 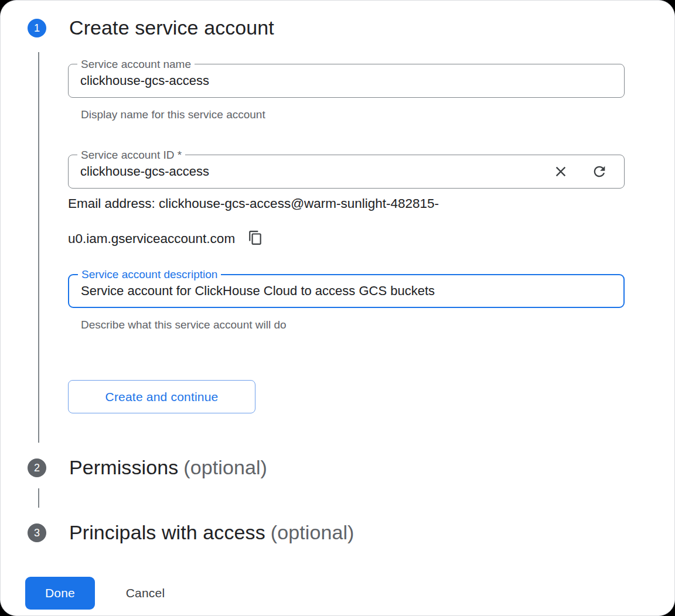 What do you see at coordinates (37, 533) in the screenshot?
I see `step-3-number: 3` at bounding box center [37, 533].